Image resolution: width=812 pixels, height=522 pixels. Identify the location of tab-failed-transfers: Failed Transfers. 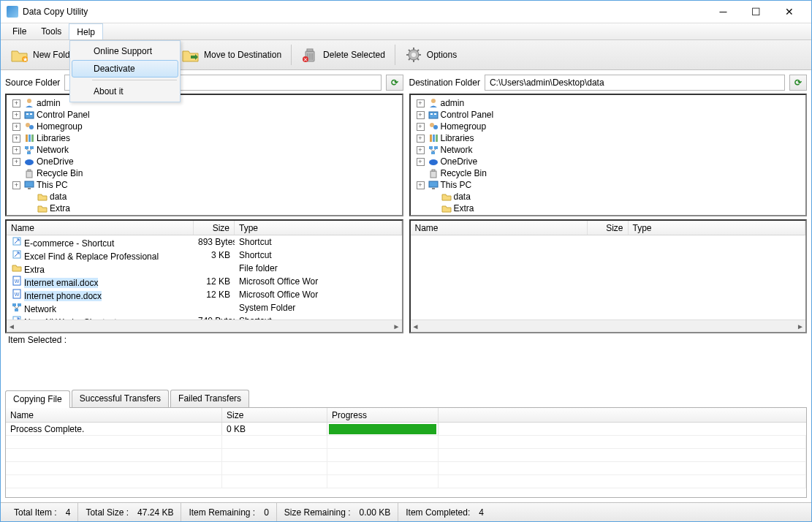
(210, 398).